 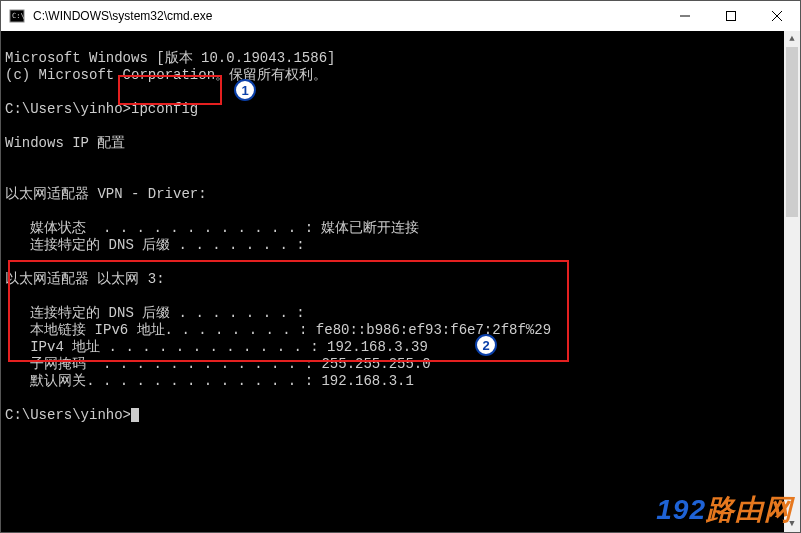 What do you see at coordinates (18, 16) in the screenshot?
I see `svg-text: C:\` at bounding box center [18, 16].